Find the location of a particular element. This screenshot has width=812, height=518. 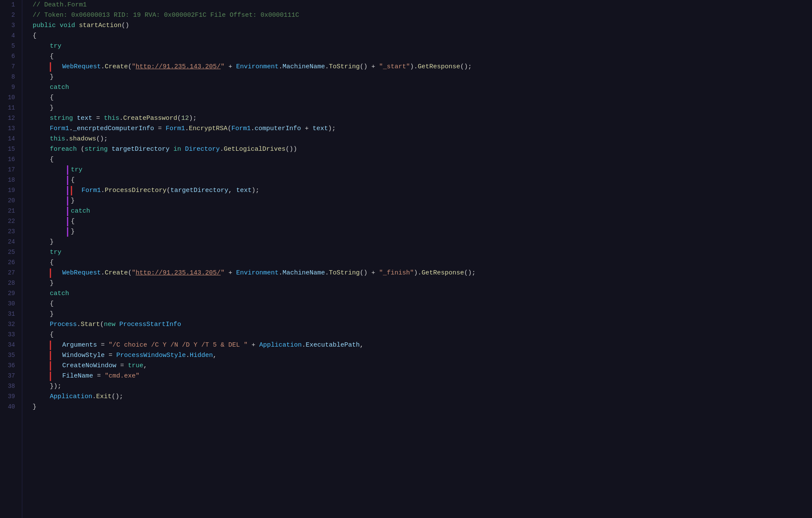

line-num-29: 29 is located at coordinates (10, 294).